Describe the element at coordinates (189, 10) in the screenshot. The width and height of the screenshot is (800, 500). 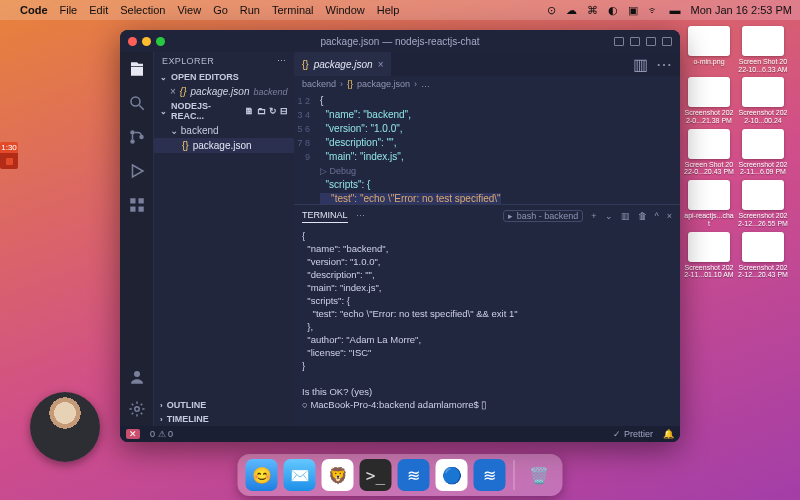
I see `menu-view: View` at that location.